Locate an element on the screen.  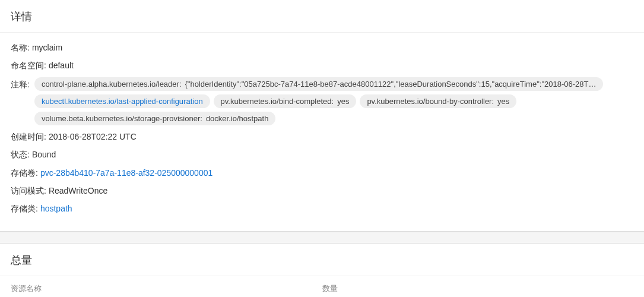
volume-link: pvc-28b4b410-7a7a-11e8-af32-025000000001 is located at coordinates (126, 173).